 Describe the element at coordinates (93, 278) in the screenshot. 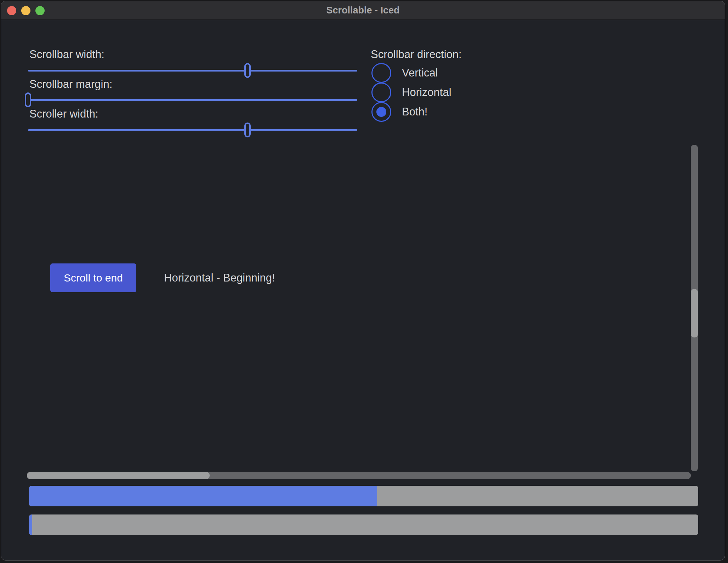

I see `scroll-to-end-button: Scroll to end` at that location.